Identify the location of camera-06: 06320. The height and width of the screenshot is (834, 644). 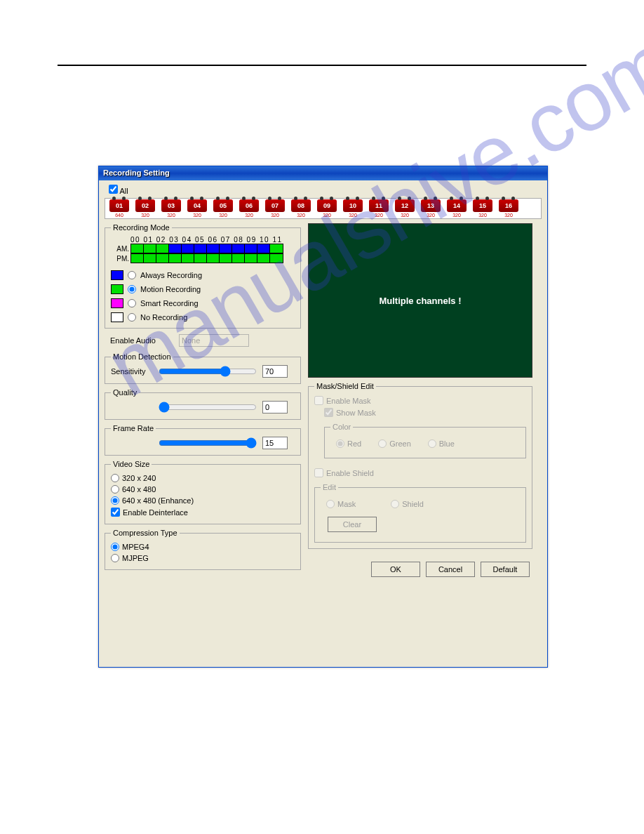
(249, 208).